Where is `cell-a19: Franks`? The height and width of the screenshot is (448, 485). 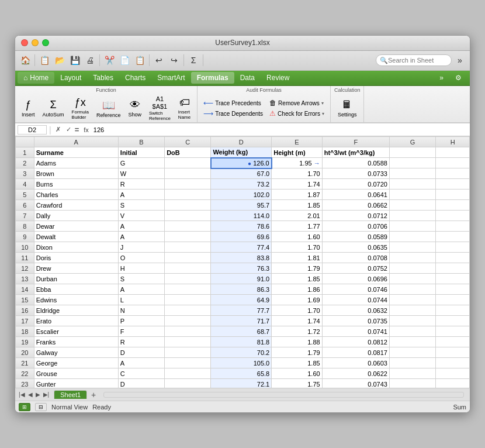 cell-a19: Franks is located at coordinates (76, 342).